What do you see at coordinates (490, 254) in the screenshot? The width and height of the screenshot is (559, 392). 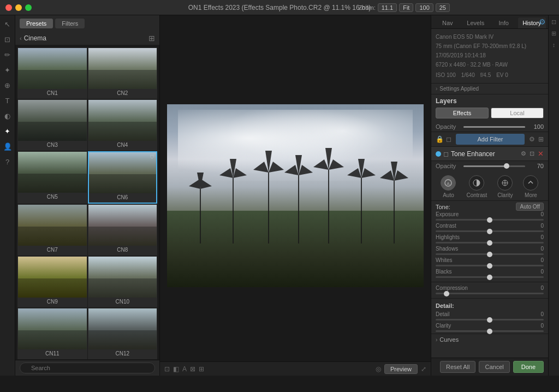 I see `shadows-slider` at bounding box center [490, 254].